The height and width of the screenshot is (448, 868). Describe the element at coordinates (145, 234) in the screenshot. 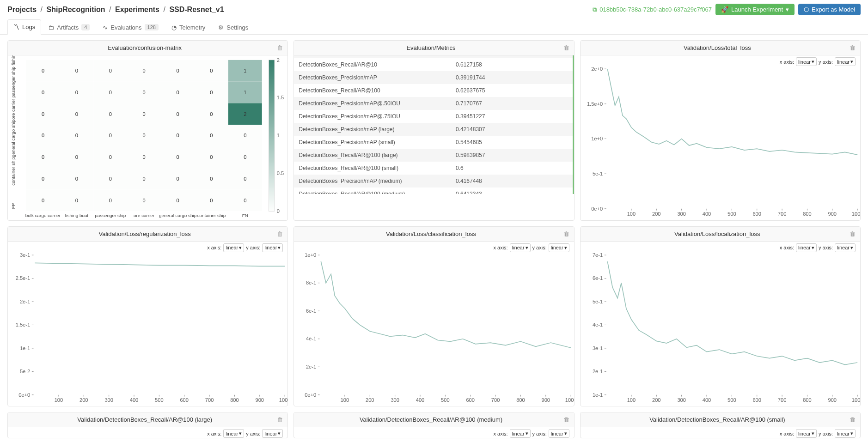

I see `card-title: Validation/Loss/regularization_loss` at that location.